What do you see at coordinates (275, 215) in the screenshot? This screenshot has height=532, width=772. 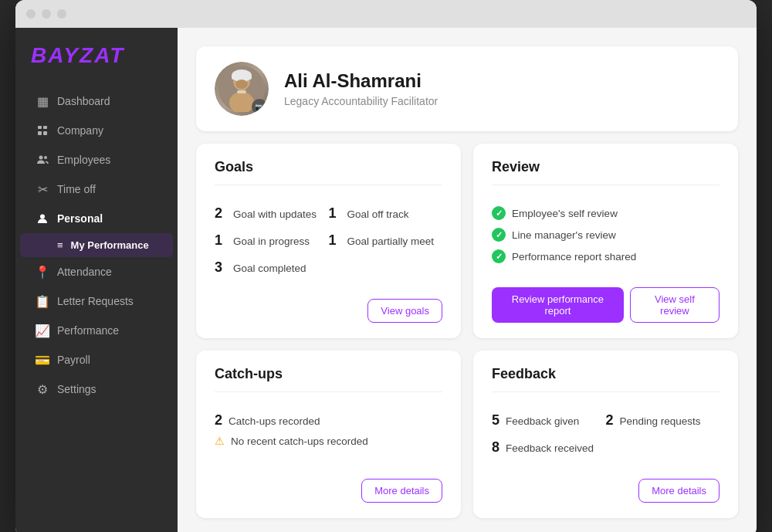 I see `goal-label-updates: Goal with updates` at bounding box center [275, 215].